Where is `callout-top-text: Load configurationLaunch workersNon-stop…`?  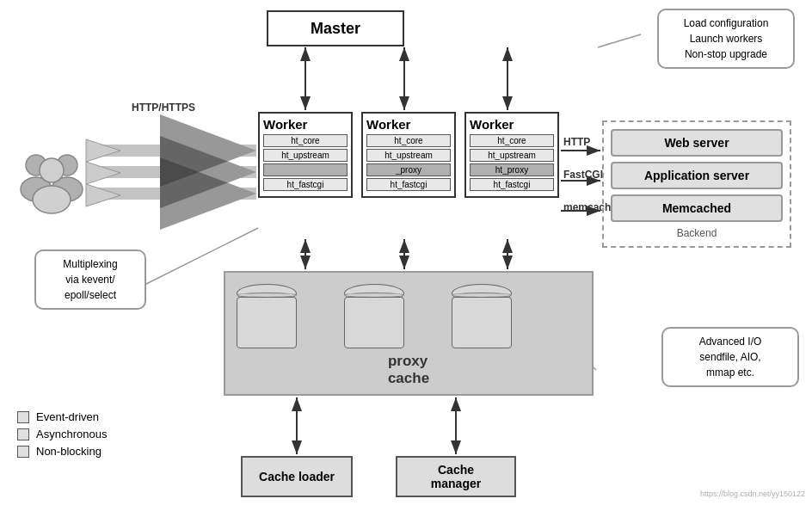
callout-top-text: Load configurationLaunch workersNon-stop… is located at coordinates (726, 39).